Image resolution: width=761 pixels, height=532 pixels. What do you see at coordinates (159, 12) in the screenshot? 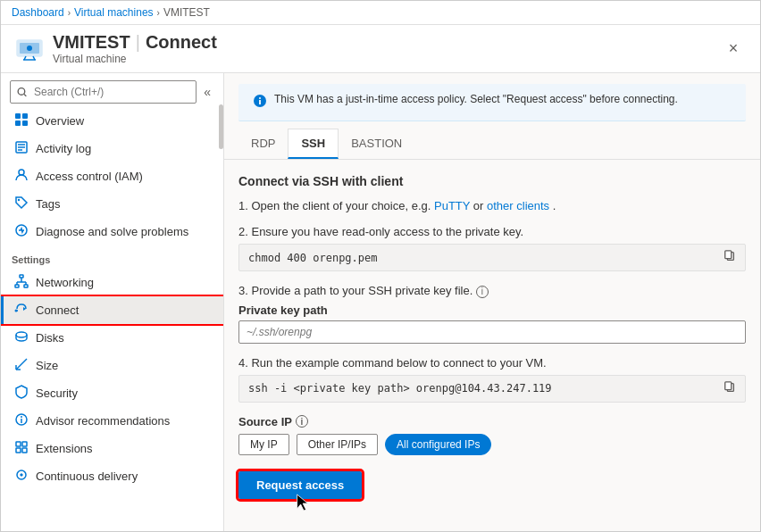
I see `breadcrumb-chevron-2: ›` at bounding box center [159, 12].